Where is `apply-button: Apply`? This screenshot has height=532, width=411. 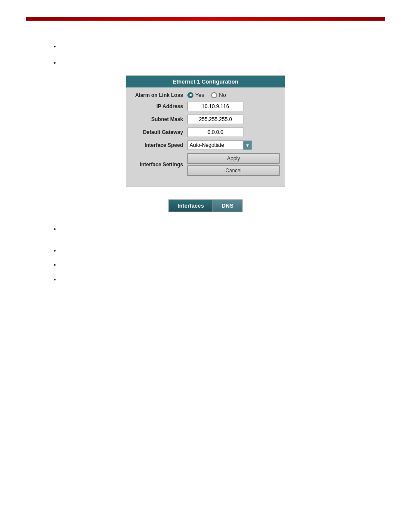 apply-button: Apply is located at coordinates (234, 159).